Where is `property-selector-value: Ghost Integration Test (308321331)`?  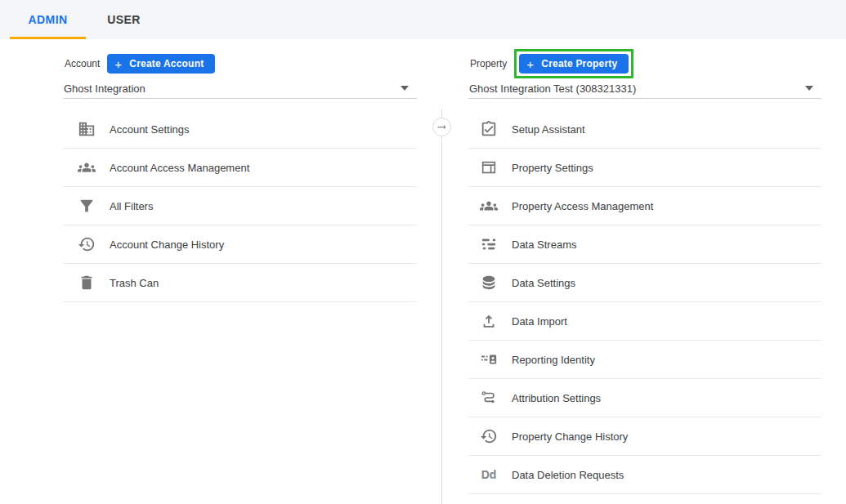
property-selector-value: Ghost Integration Test (308321331) is located at coordinates (553, 88).